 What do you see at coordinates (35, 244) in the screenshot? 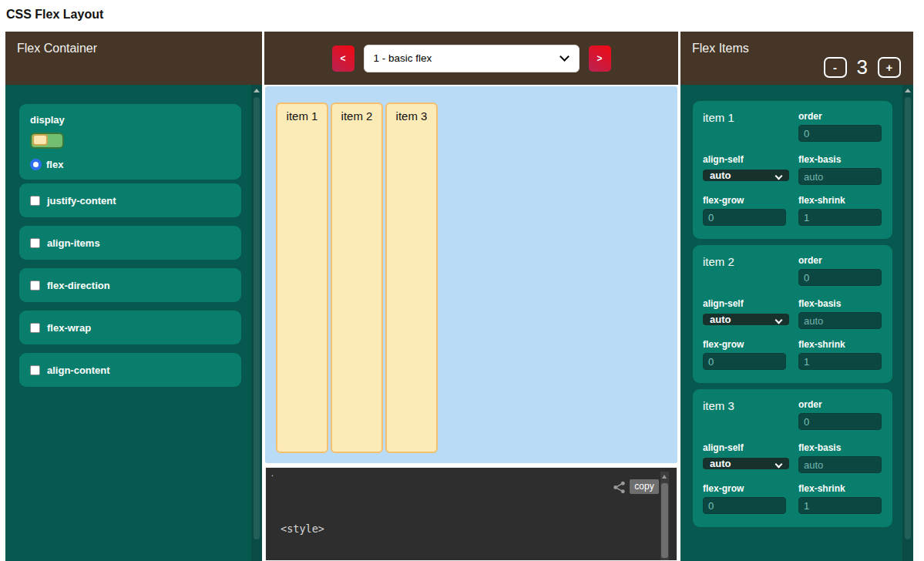
I see `align-items-checkbox` at bounding box center [35, 244].